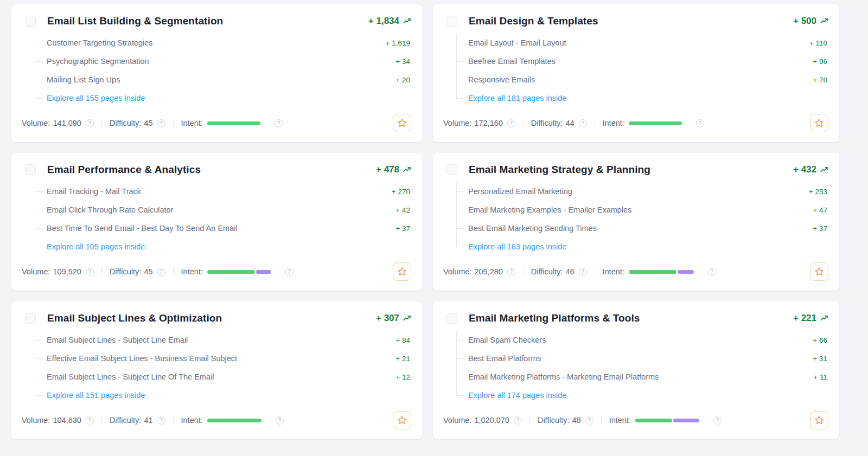  Describe the element at coordinates (217, 222) in the screenshot. I see `topic-card: Email Performance & Analytics + 478 Emai…` at that location.